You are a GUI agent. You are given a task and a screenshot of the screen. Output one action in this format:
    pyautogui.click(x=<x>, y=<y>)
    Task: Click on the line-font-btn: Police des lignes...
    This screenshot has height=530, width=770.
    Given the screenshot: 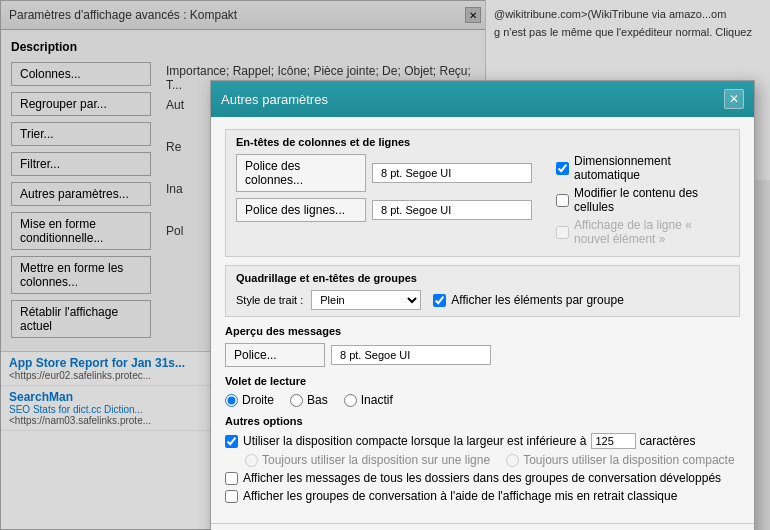 What is the action you would take?
    pyautogui.click(x=301, y=210)
    